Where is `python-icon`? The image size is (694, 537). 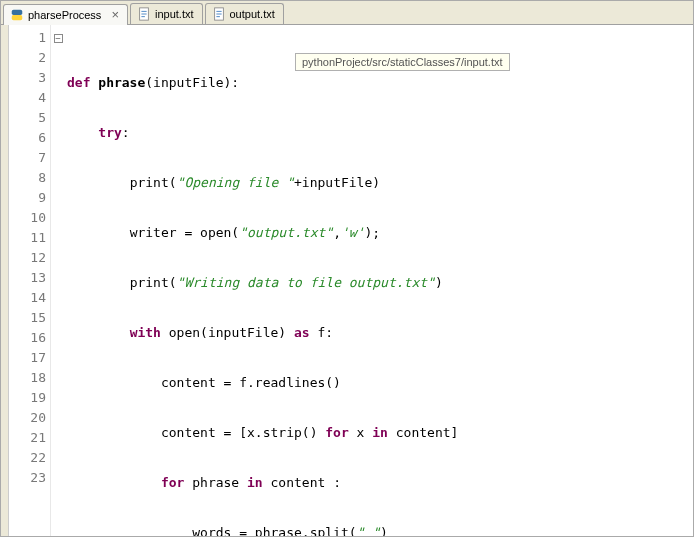
python-icon is located at coordinates (17, 15).